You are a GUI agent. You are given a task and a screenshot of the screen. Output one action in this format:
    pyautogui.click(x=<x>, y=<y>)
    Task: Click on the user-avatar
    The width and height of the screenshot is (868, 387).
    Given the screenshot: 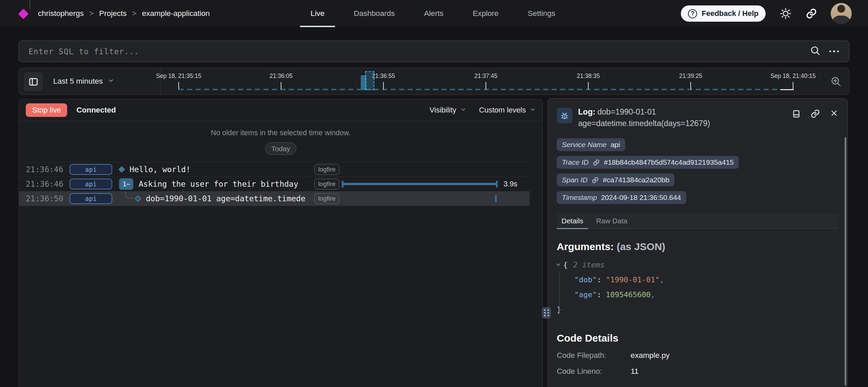 What is the action you would take?
    pyautogui.click(x=841, y=14)
    